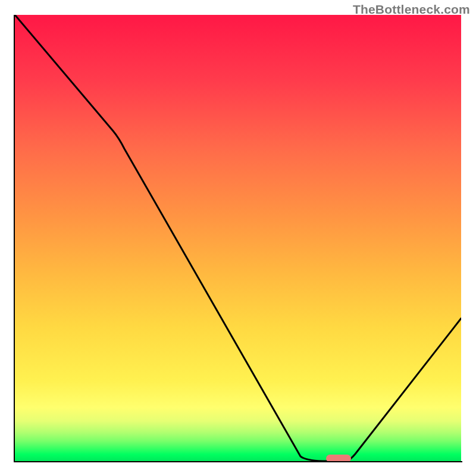  I want to click on x-axis, so click(238, 462).